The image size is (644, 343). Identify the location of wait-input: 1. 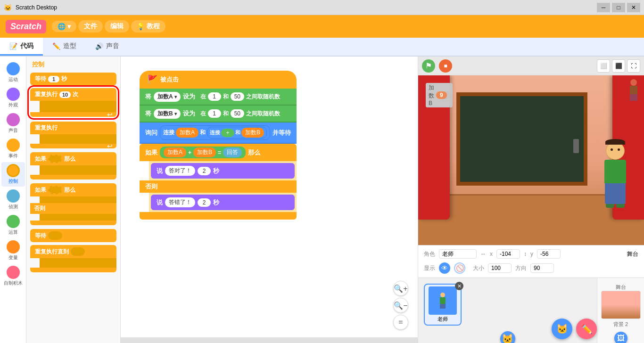
(54, 79).